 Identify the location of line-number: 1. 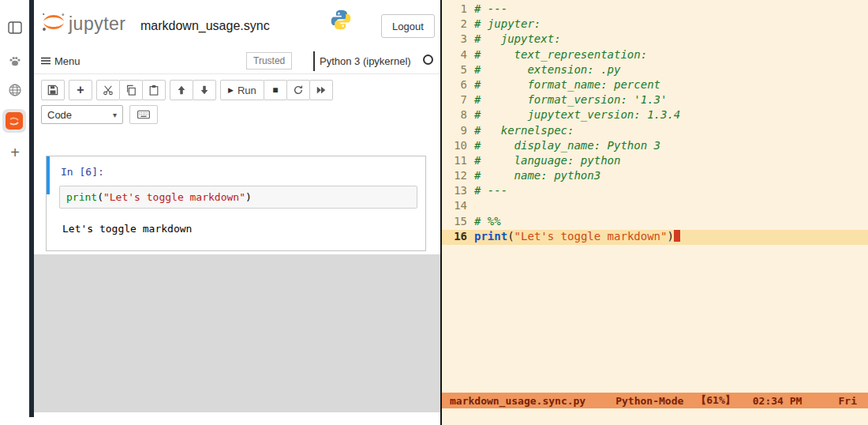
(455, 9).